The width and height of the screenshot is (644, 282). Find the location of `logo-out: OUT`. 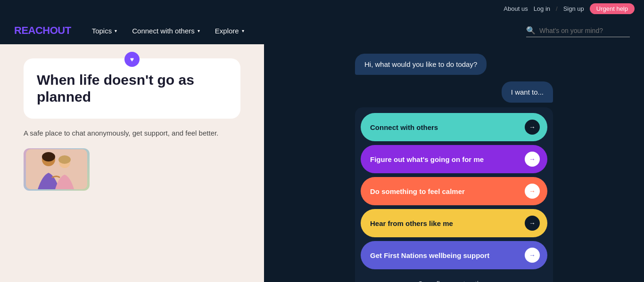

logo-out: OUT is located at coordinates (60, 30).